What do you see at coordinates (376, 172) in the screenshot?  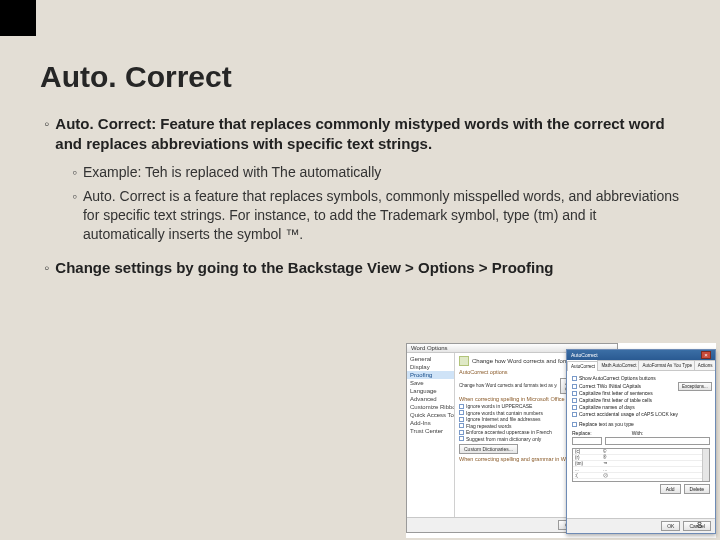 I see `bullet-level2: ◦ Example: Teh is replaced with The auto…` at bounding box center [376, 172].